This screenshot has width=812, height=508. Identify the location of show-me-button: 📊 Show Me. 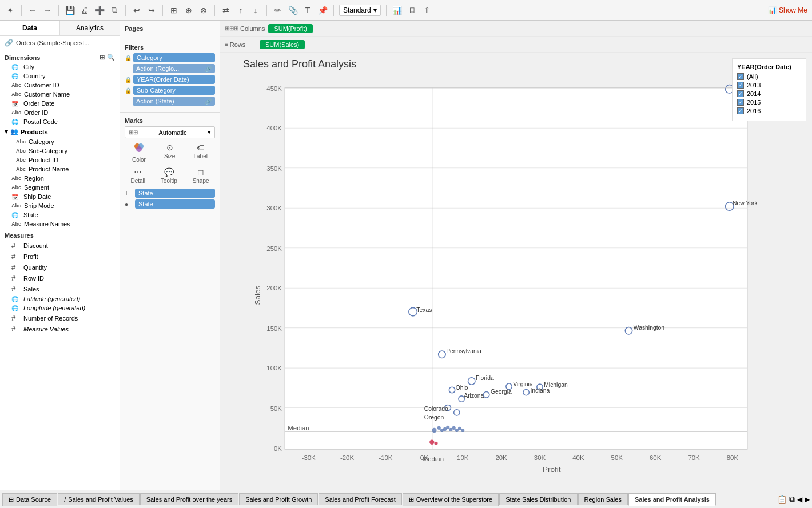
(788, 10).